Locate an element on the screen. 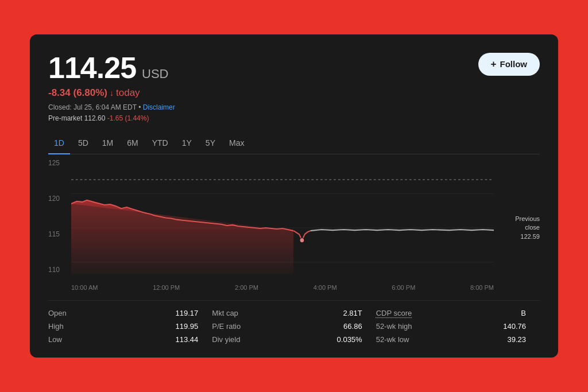 The height and width of the screenshot is (392, 588). stat-52wk-low-value: 39.23 is located at coordinates (517, 340).